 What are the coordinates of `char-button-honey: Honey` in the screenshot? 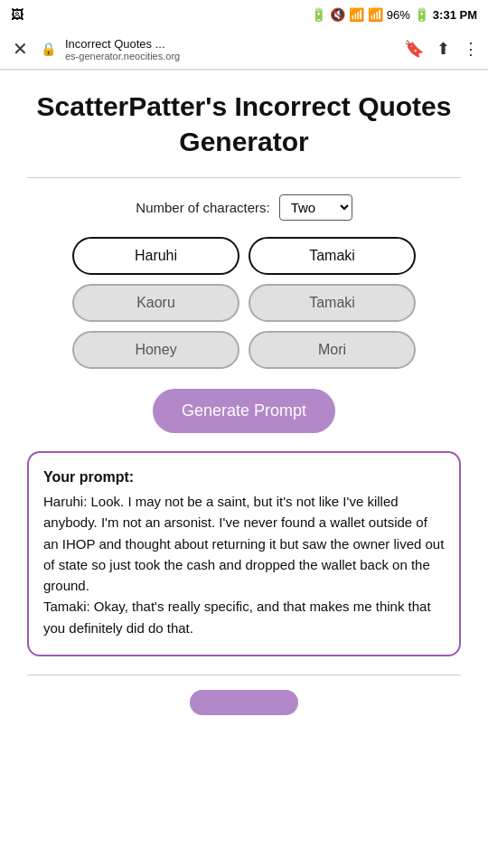 It's located at (155, 350).